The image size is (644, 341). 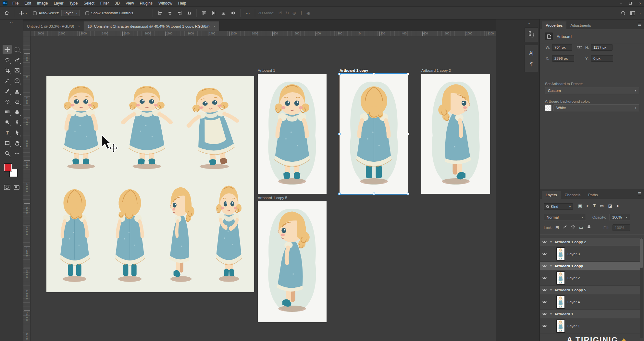 I want to click on filter-smart-objects-icon: ◪, so click(x=610, y=206).